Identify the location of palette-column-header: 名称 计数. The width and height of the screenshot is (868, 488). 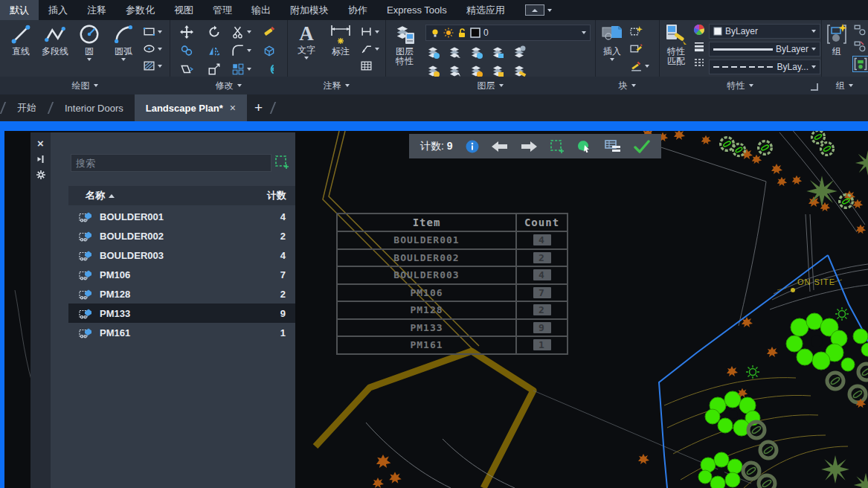
(181, 196).